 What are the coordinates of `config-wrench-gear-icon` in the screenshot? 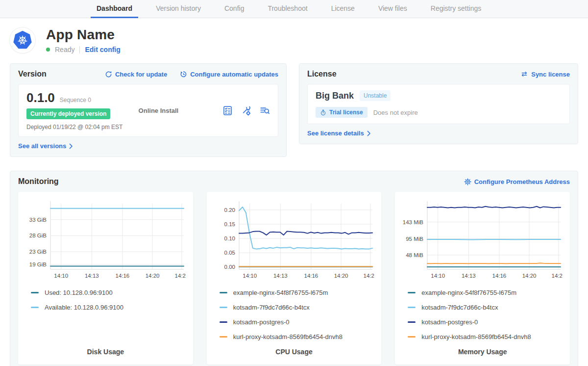 It's located at (246, 111).